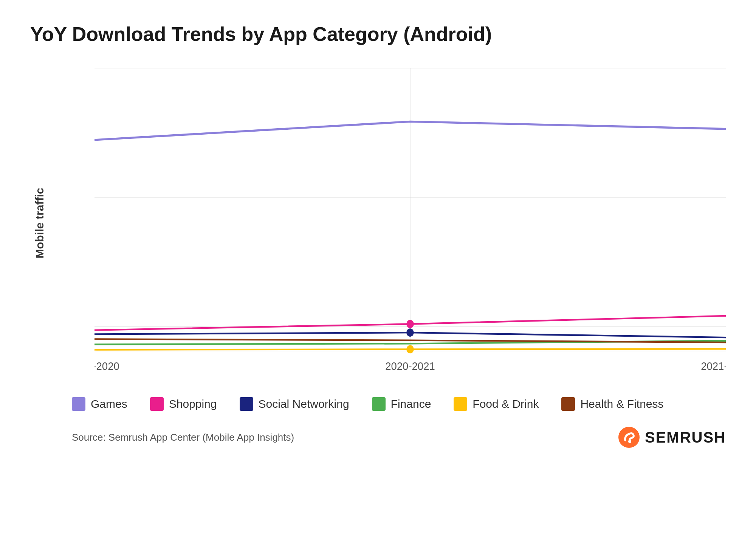 The height and width of the screenshot is (547, 756). I want to click on y-axis-label: Mobile traffic, so click(40, 223).